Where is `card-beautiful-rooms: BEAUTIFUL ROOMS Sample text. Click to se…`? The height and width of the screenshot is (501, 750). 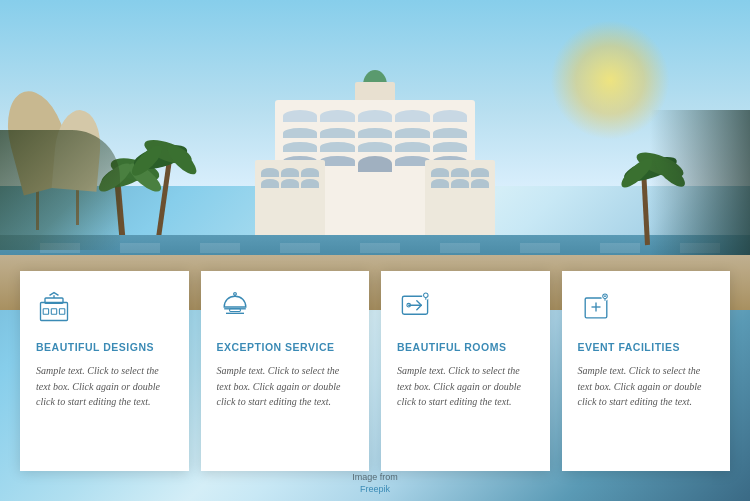
card-beautiful-rooms: BEAUTIFUL ROOMS Sample text. Click to se… is located at coordinates (466, 371).